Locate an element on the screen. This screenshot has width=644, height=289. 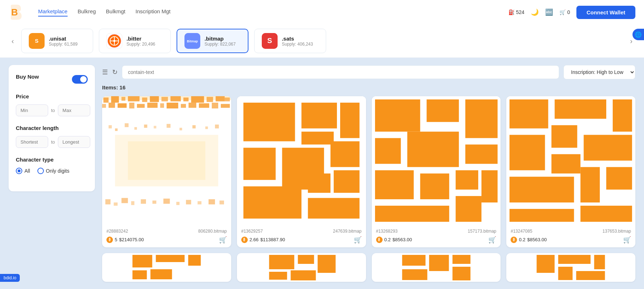
globe-badge: 🌐 is located at coordinates (638, 34).